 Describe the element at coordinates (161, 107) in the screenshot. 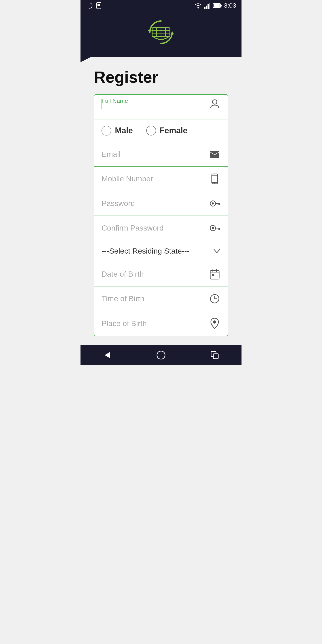

I see `full-name-field: Full Name` at that location.